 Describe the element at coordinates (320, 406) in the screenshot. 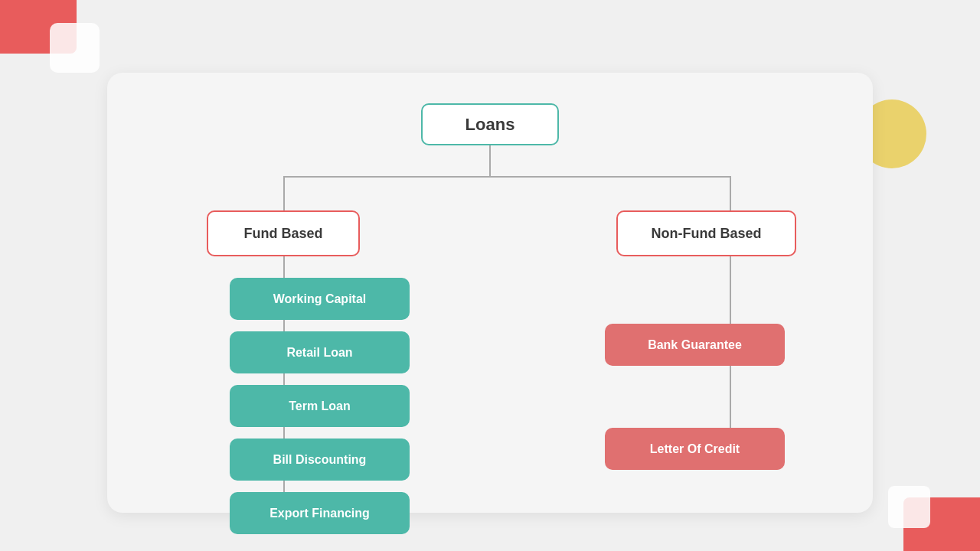

I see `term-loan-label: Term Loan` at that location.